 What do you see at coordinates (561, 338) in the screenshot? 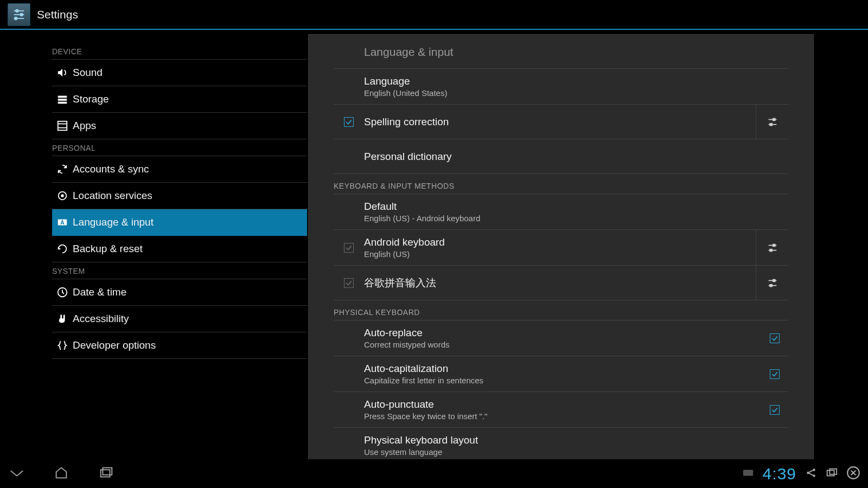
I see `row-auto-replace: Auto-replace Correct mistyped words` at bounding box center [561, 338].